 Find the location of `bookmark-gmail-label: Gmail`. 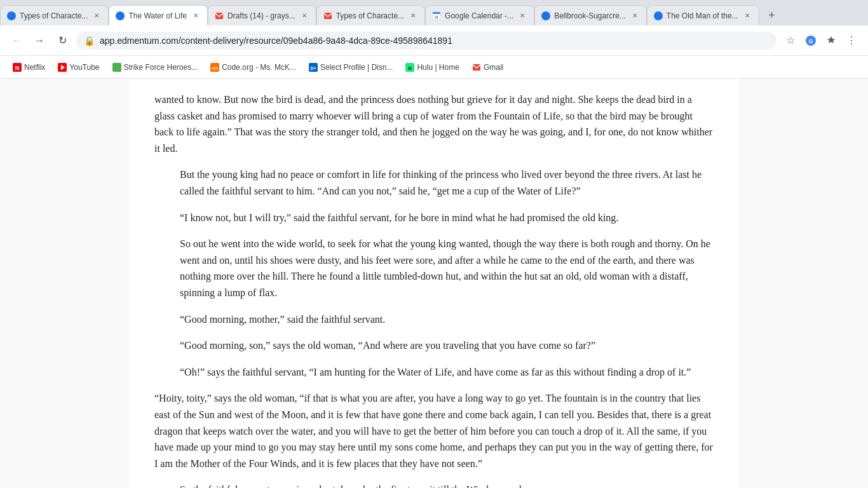

bookmark-gmail-label: Gmail is located at coordinates (493, 67).